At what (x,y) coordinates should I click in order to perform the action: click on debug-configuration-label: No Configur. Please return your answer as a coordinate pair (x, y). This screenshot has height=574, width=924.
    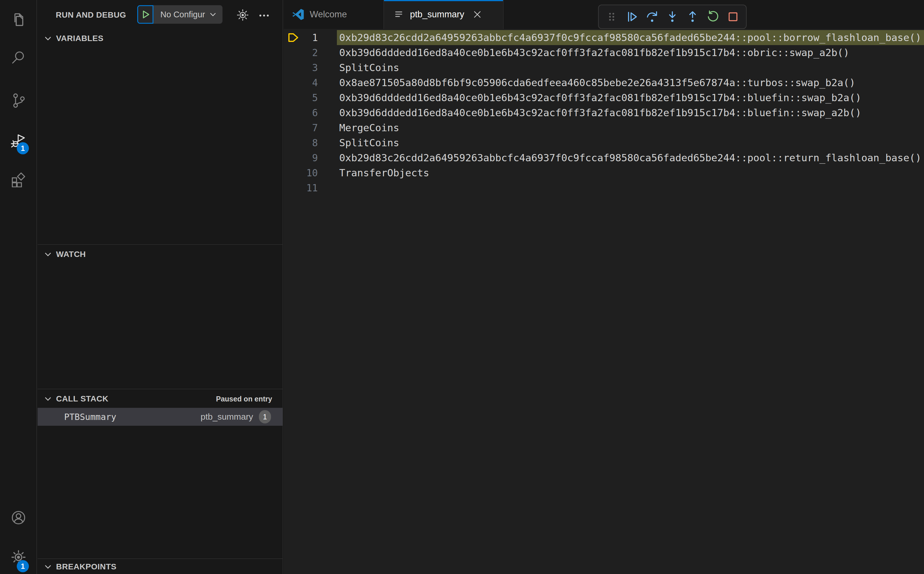
    Looking at the image, I should click on (183, 14).